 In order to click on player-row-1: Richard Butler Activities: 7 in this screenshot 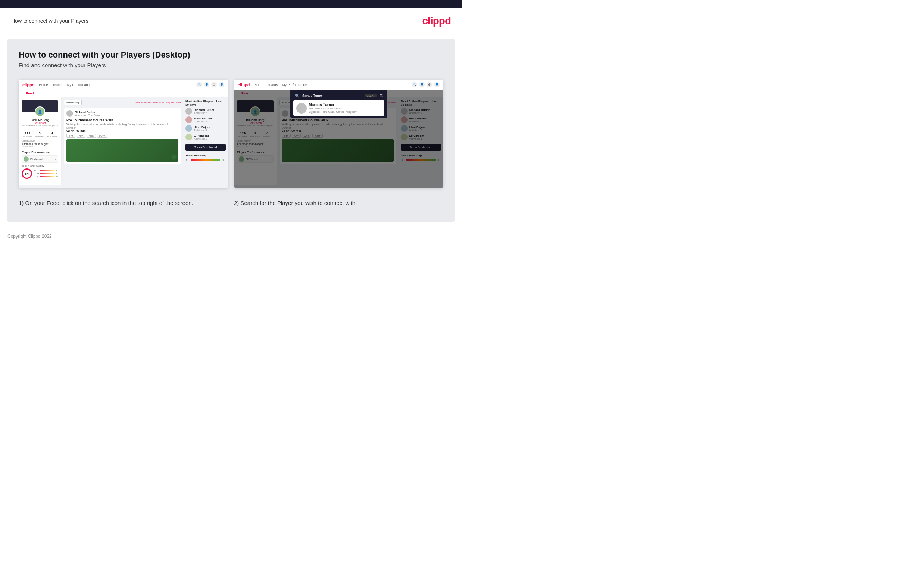, I will do `click(206, 111)`.